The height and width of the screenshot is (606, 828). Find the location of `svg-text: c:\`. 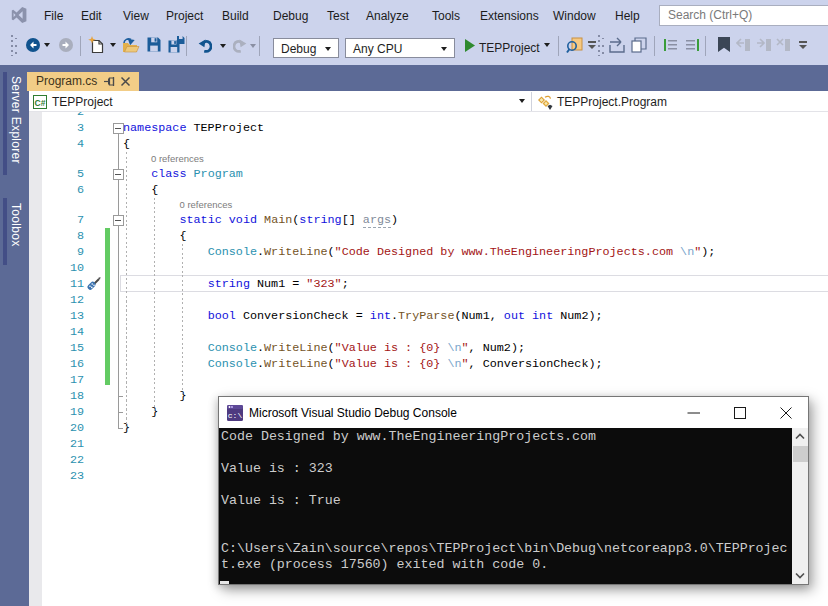

svg-text: c:\ is located at coordinates (236, 416).